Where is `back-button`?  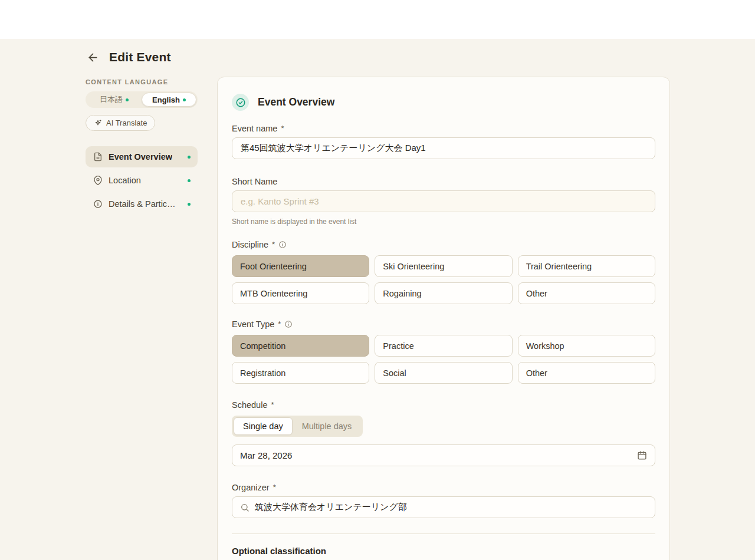
back-button is located at coordinates (93, 57).